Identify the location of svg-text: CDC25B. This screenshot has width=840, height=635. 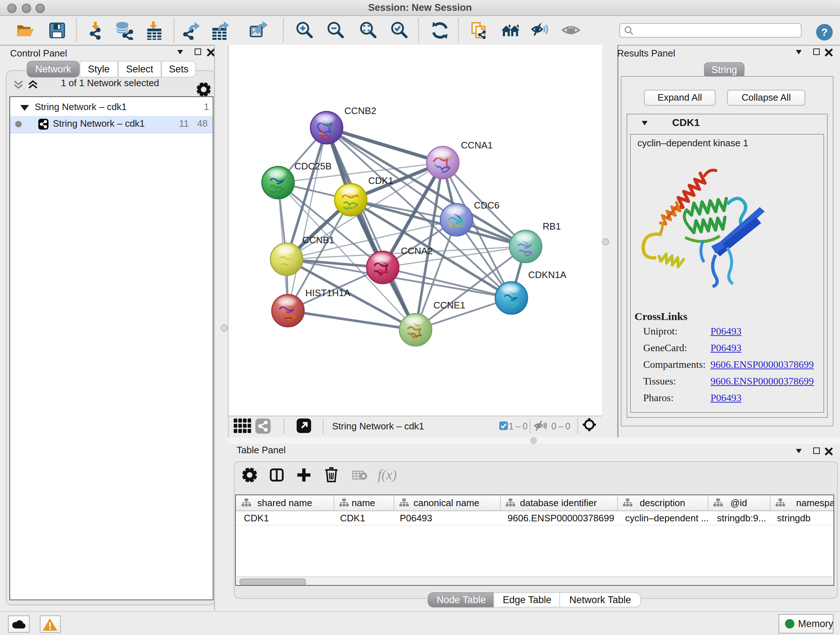
(313, 166).